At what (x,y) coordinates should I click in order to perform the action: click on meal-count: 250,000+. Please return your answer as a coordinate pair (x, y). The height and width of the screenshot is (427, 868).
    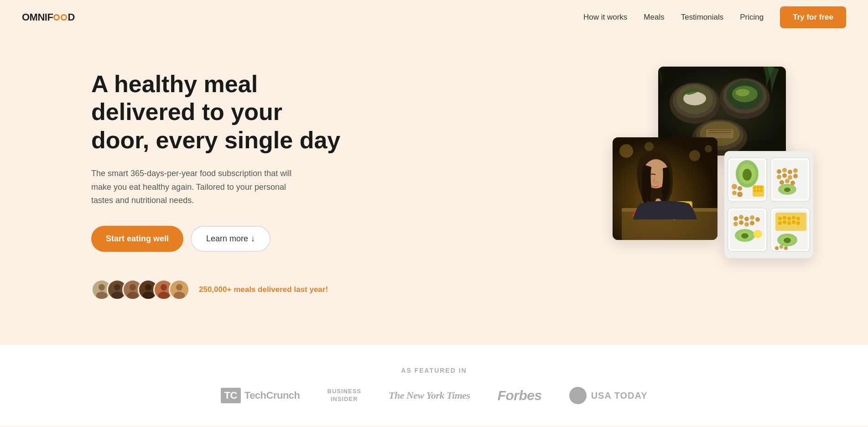
    Looking at the image, I should click on (215, 289).